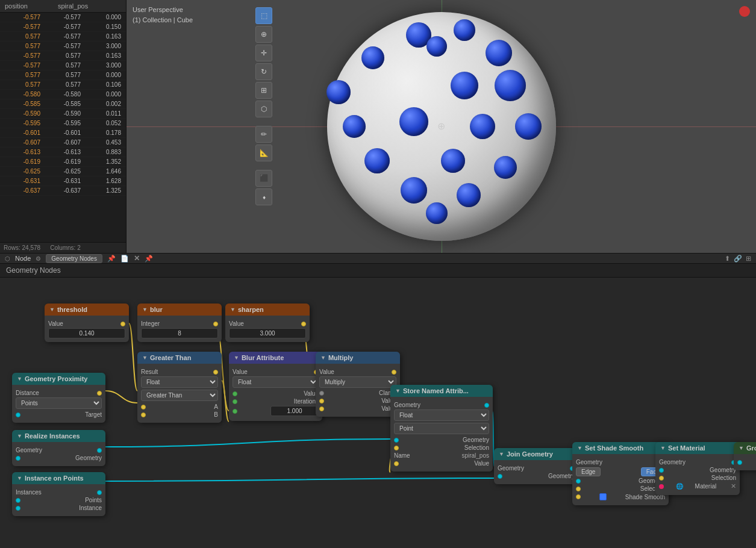 This screenshot has height=548, width=756. What do you see at coordinates (276, 382) in the screenshot?
I see `ba-type-select: Float` at bounding box center [276, 382].